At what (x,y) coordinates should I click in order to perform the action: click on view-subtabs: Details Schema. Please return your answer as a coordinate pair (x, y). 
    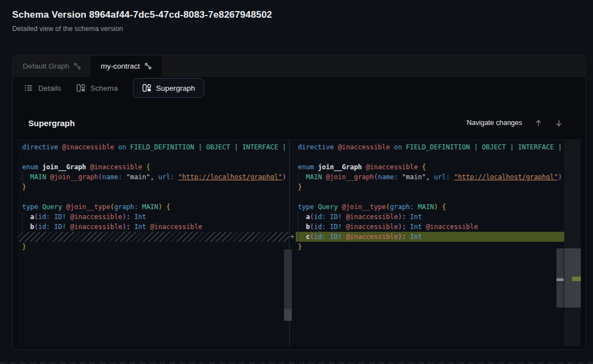
    Looking at the image, I should click on (299, 88).